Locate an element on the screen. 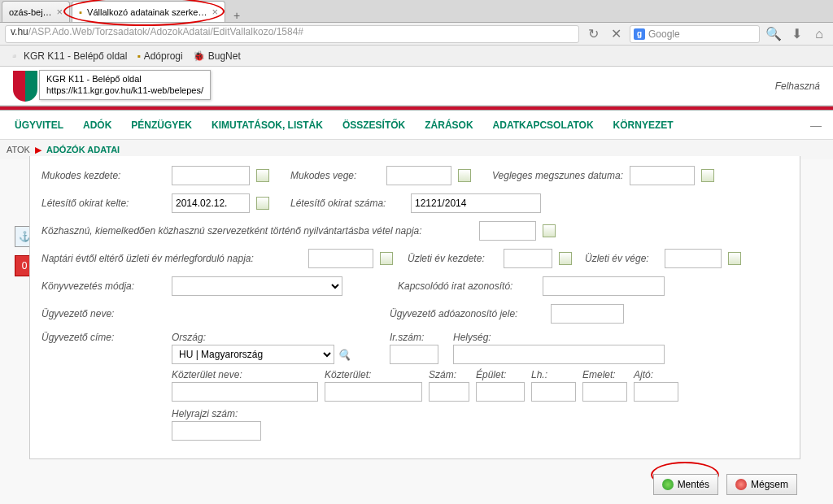 The height and width of the screenshot is (504, 833). page-header: KGR K11 - Belépő oldal https://k11.kgr.g… is located at coordinates (416, 86).